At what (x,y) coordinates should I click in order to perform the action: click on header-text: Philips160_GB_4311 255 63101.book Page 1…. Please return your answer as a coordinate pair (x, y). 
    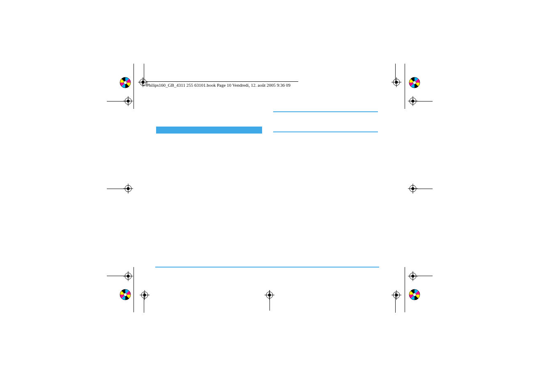
    Looking at the image, I should click on (219, 85).